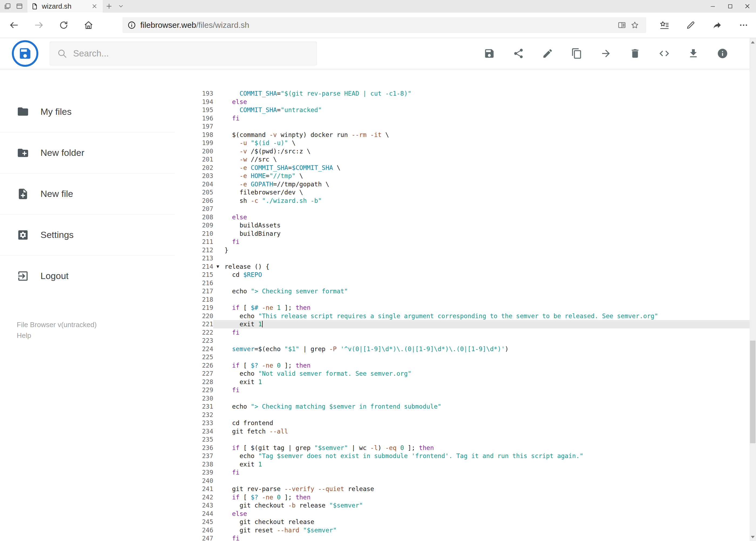 This screenshot has width=756, height=541. What do you see at coordinates (730, 6) in the screenshot?
I see `window-maximize-button` at bounding box center [730, 6].